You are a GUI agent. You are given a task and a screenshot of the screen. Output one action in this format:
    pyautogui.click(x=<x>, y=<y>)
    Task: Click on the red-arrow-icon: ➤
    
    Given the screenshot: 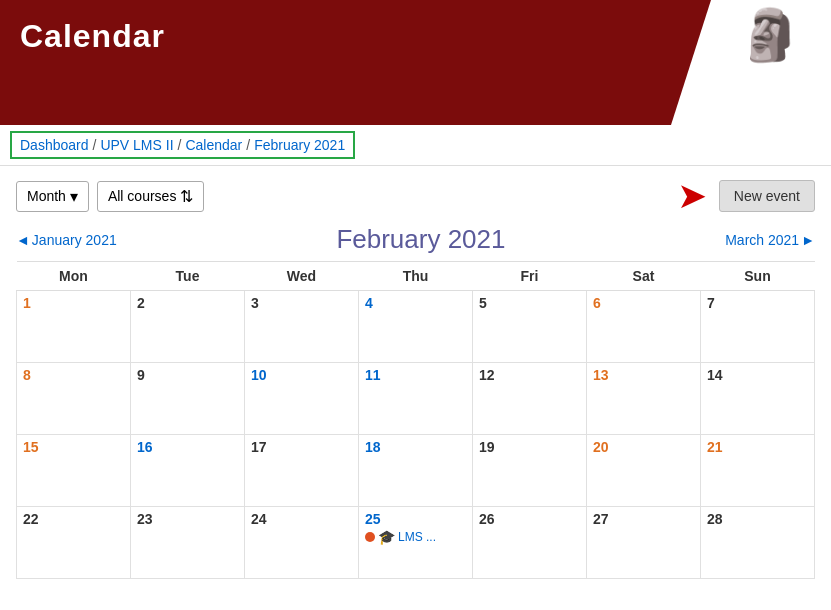 What is the action you would take?
    pyautogui.click(x=692, y=196)
    